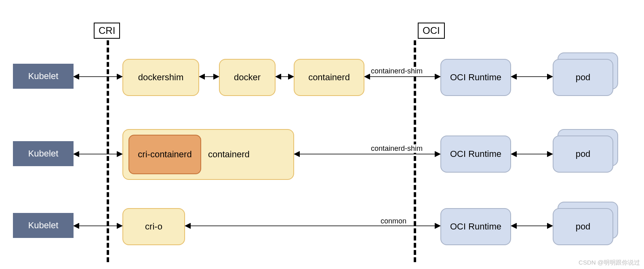 The width and height of the screenshot is (644, 269). What do you see at coordinates (583, 77) in the screenshot?
I see `pod-node-row1: pod` at bounding box center [583, 77].